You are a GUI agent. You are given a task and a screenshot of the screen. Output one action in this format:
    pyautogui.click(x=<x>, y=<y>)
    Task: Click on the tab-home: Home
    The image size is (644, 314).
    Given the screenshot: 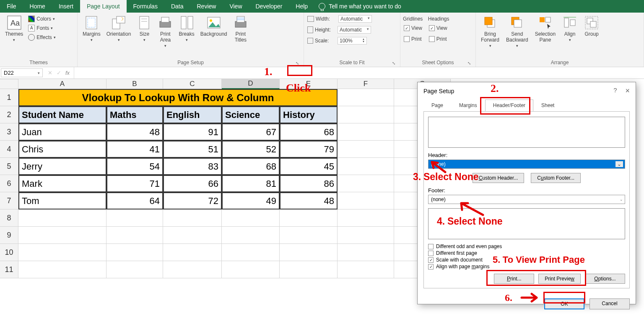 What is the action you would take?
    pyautogui.click(x=38, y=6)
    